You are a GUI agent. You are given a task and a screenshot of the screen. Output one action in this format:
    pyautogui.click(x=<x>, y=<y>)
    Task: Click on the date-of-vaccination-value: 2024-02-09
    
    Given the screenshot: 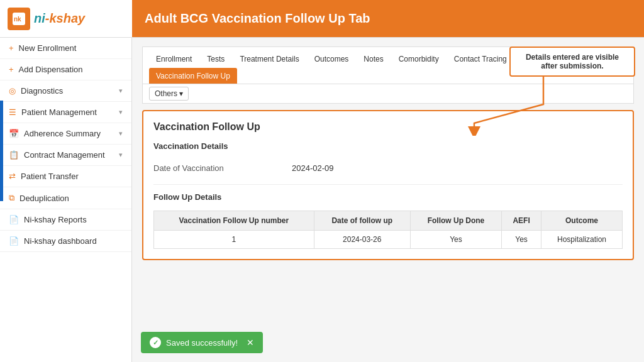 What is the action you would take?
    pyautogui.click(x=313, y=168)
    